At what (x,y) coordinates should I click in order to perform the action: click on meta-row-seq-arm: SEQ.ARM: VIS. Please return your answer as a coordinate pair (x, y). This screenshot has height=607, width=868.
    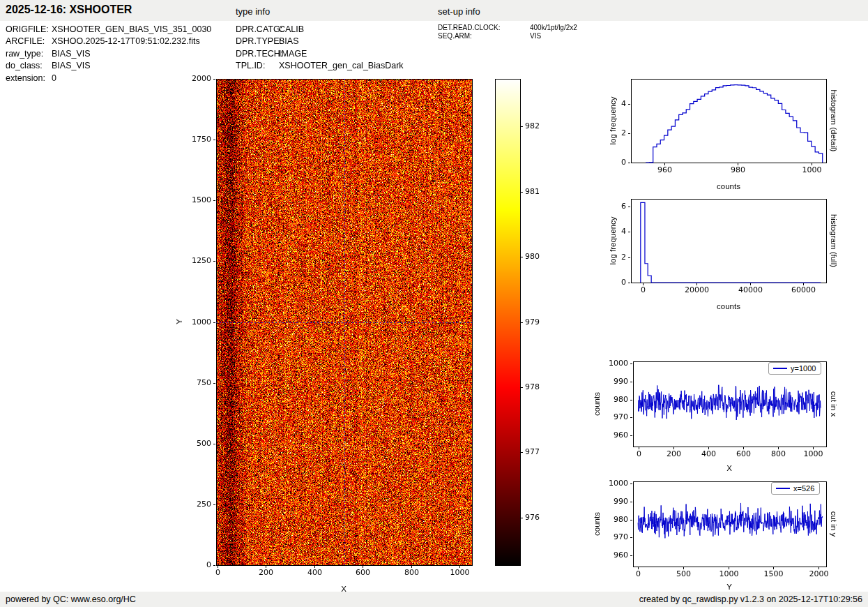
    Looking at the image, I should click on (508, 36).